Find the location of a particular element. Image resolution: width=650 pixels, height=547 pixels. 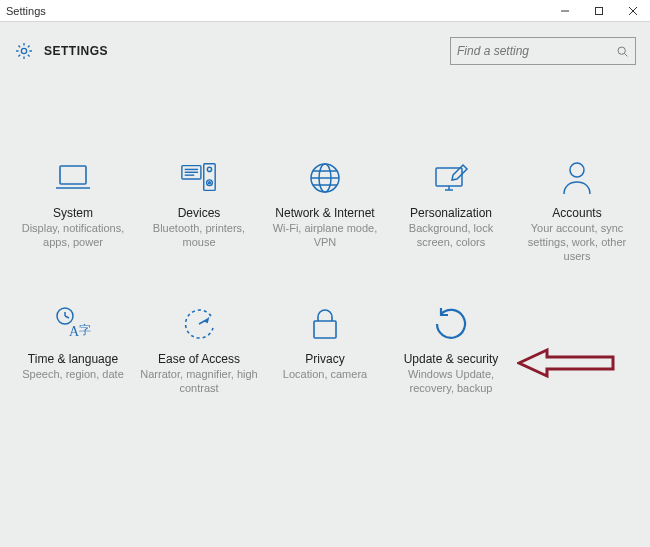

tile-name: Personalization is located at coordinates (451, 213).